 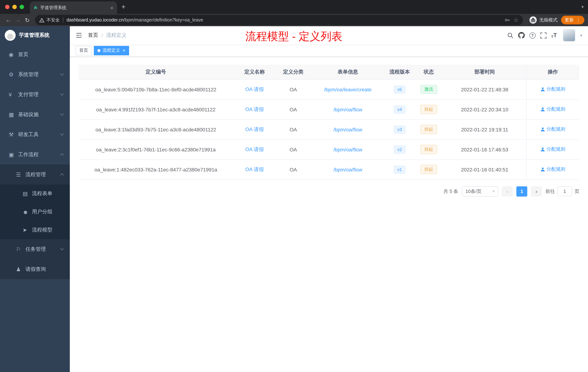 What do you see at coordinates (543, 35) in the screenshot?
I see `fullscreen-icon` at bounding box center [543, 35].